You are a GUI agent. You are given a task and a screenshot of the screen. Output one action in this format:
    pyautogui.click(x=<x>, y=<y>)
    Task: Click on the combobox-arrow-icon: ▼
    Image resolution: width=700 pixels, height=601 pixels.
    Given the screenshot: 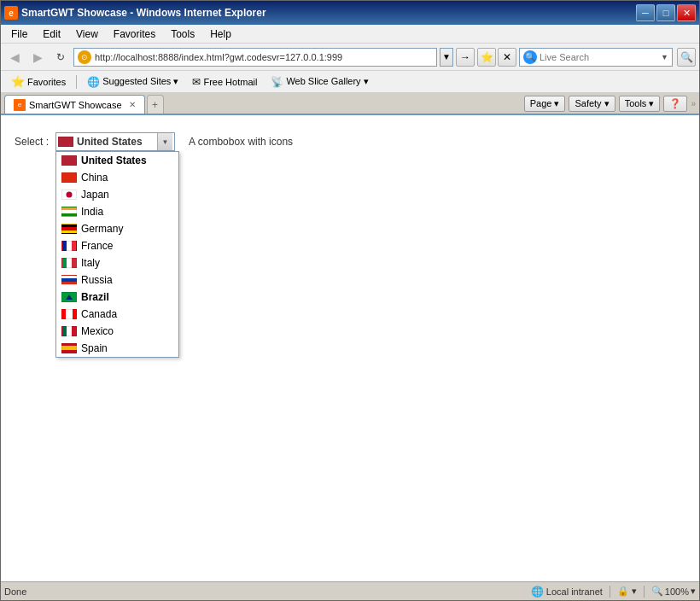 What is the action you would take?
    pyautogui.click(x=165, y=142)
    